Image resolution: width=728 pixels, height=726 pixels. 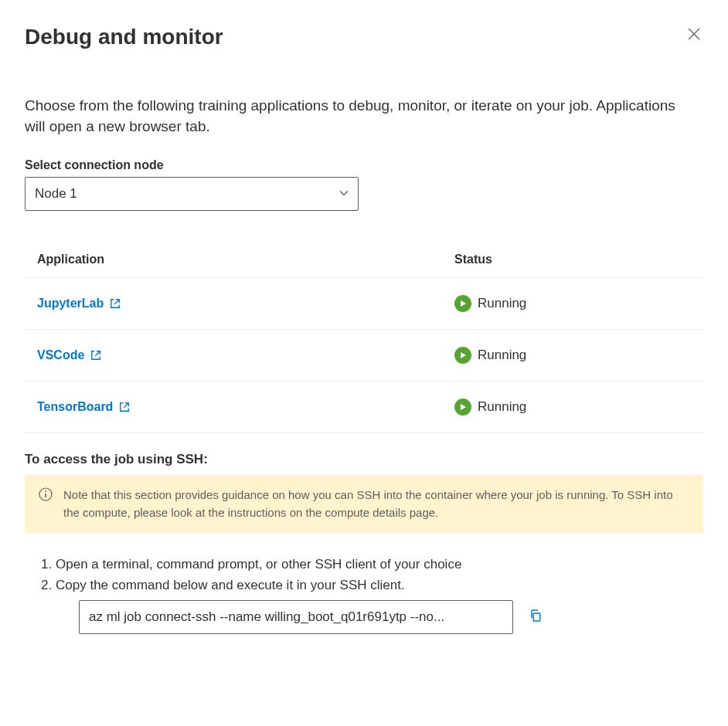 What do you see at coordinates (124, 37) in the screenshot?
I see `page-title: Debug and monitor` at bounding box center [124, 37].